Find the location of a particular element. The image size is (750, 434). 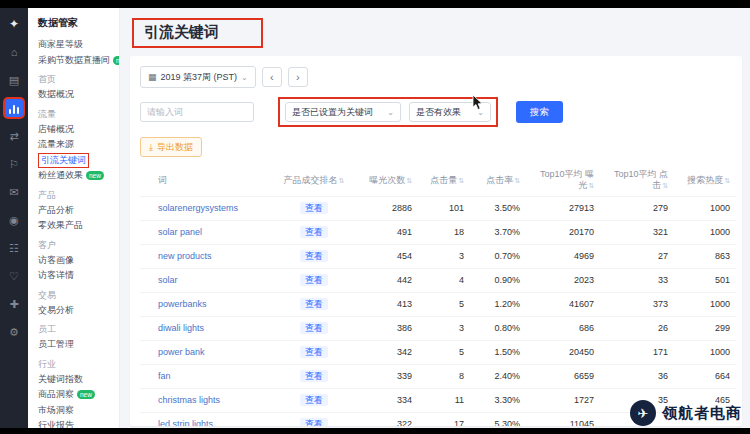

sidebar-item-label: 访客画像 is located at coordinates (56, 260).